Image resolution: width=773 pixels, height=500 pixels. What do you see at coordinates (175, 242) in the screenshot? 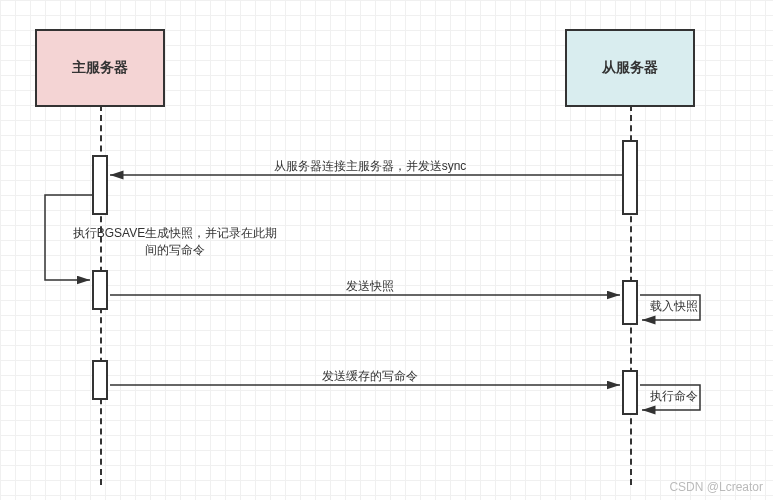
I see `self-message-label-bgsave: 执行BGSAVE生成快照，并记录在此期 间的写命令` at bounding box center [175, 242].